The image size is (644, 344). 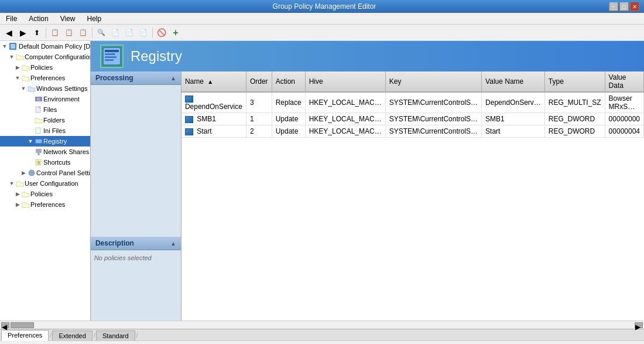 I want to click on menu-action: Action, so click(x=39, y=19).